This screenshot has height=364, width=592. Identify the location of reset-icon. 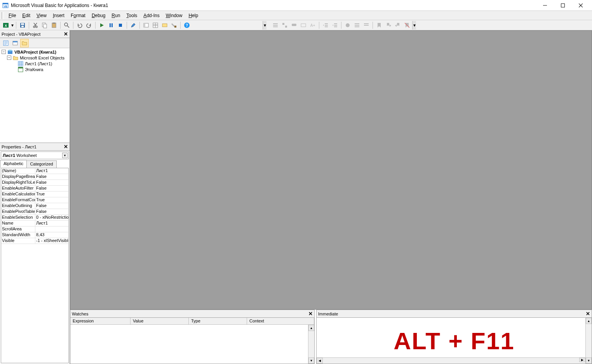
(120, 25).